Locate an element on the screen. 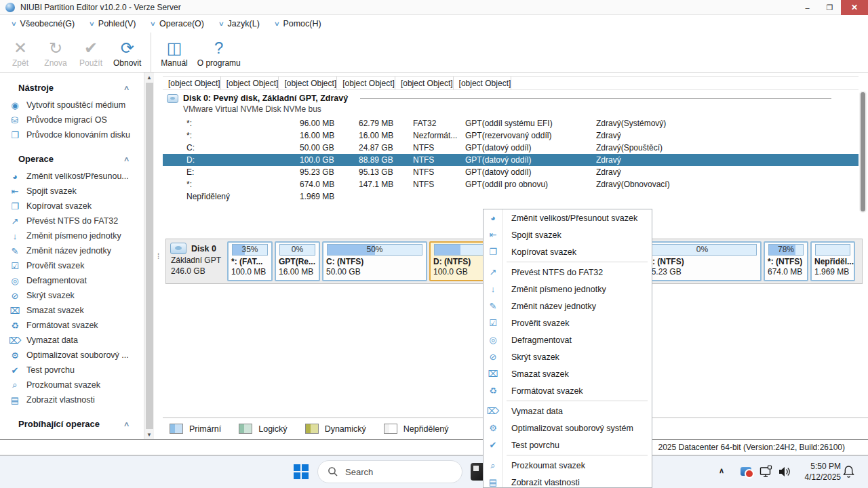  menu-item: ∨ Pomoc(H) is located at coordinates (298, 24).